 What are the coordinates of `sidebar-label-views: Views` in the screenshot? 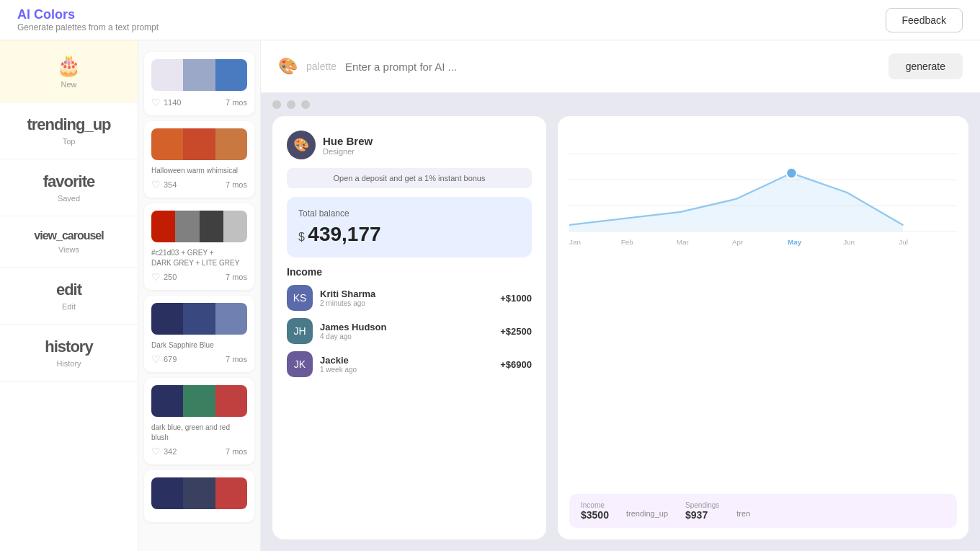 It's located at (69, 250).